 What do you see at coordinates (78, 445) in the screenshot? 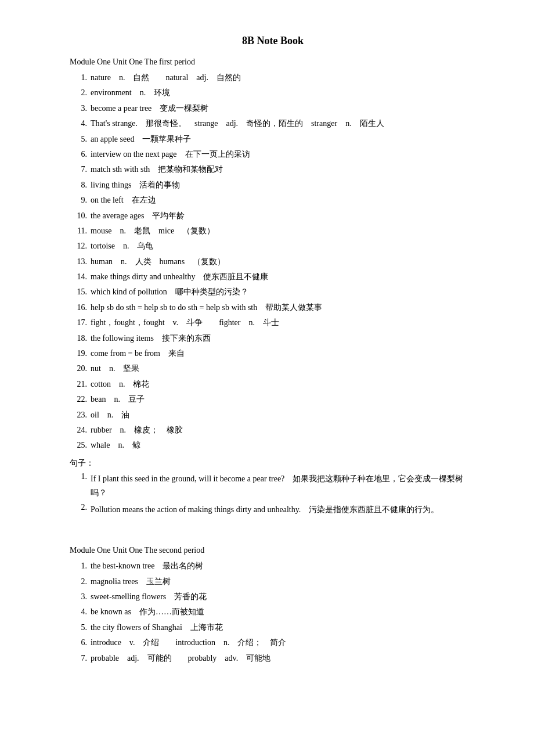
I see `item-number: 25.` at bounding box center [78, 445].